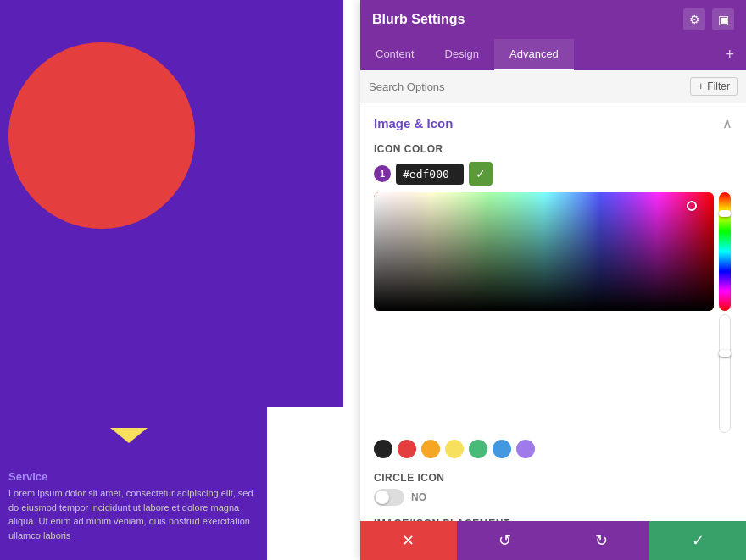 The height and width of the screenshot is (560, 746). Describe the element at coordinates (526, 86) in the screenshot. I see `search-input` at that location.